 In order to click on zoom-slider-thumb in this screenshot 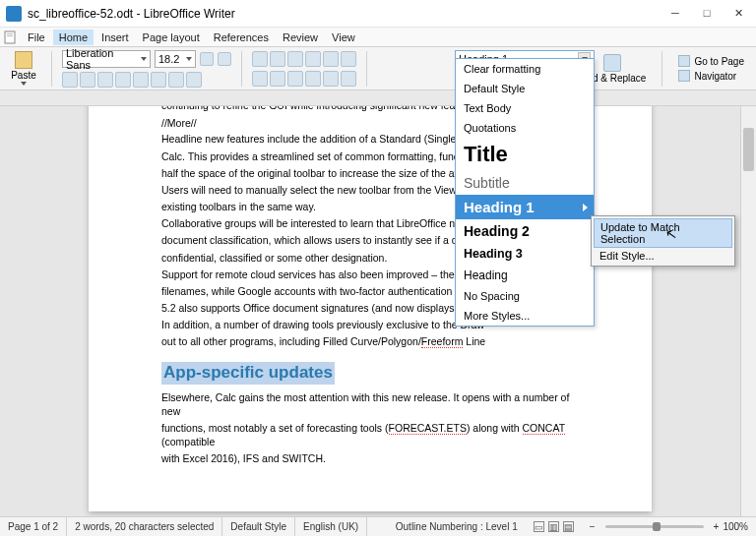, I will do `click(657, 527)`.